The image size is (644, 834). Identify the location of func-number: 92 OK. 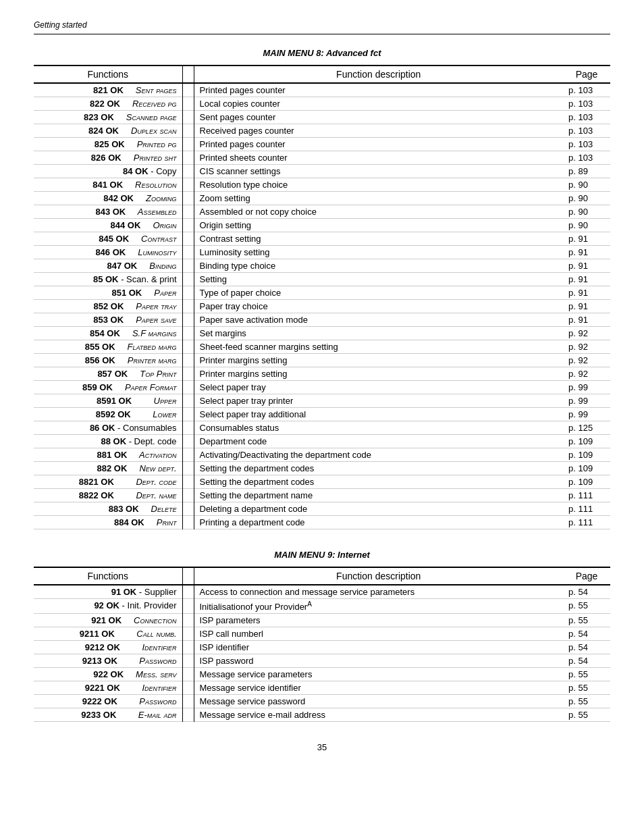
(107, 605).